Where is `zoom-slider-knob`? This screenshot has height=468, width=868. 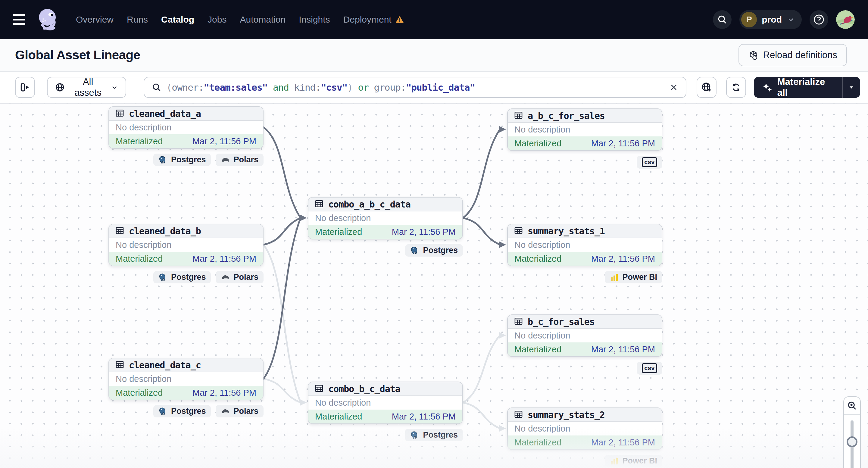
zoom-slider-knob is located at coordinates (852, 442).